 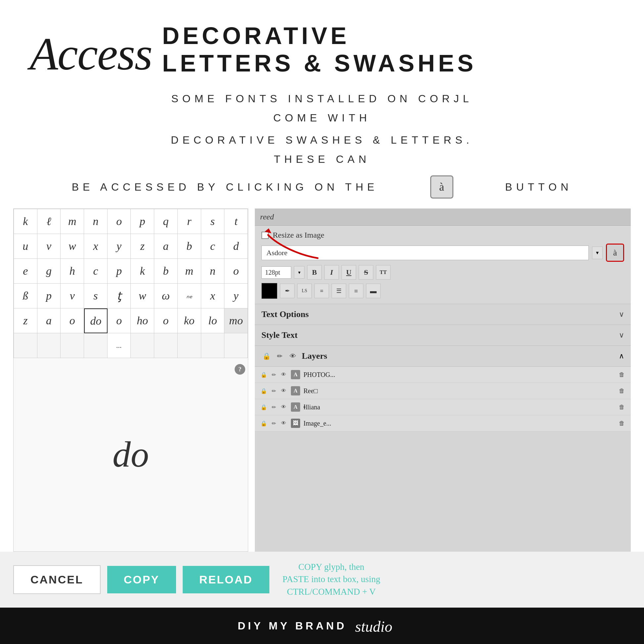 What do you see at coordinates (443, 315) in the screenshot?
I see `text-options-section: Text Options ∨` at bounding box center [443, 315].